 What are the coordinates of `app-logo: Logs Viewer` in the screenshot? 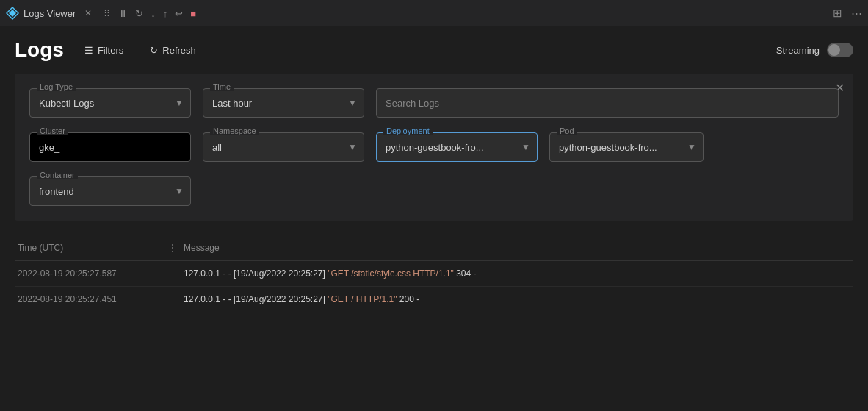 It's located at (41, 13).